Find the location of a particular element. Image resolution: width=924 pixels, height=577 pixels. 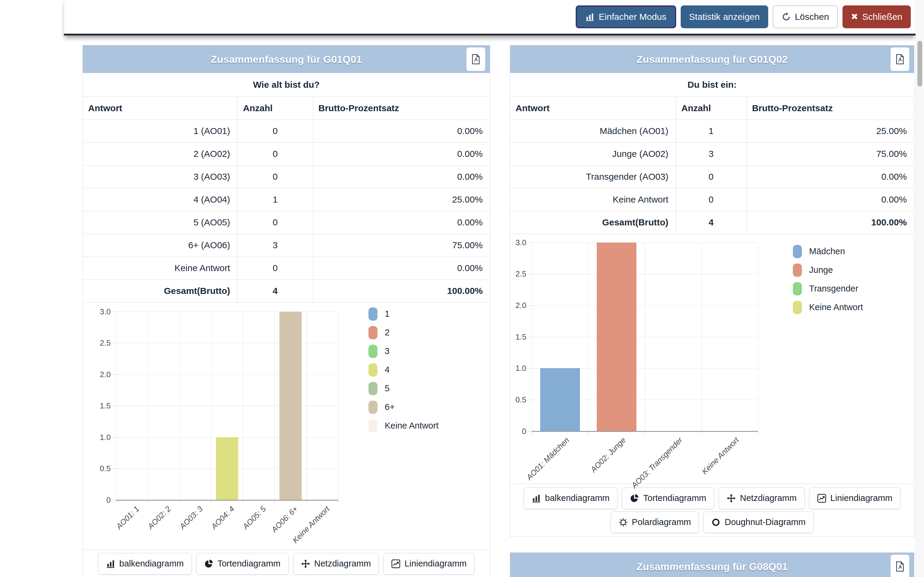

legend-item: 3 is located at coordinates (404, 351).